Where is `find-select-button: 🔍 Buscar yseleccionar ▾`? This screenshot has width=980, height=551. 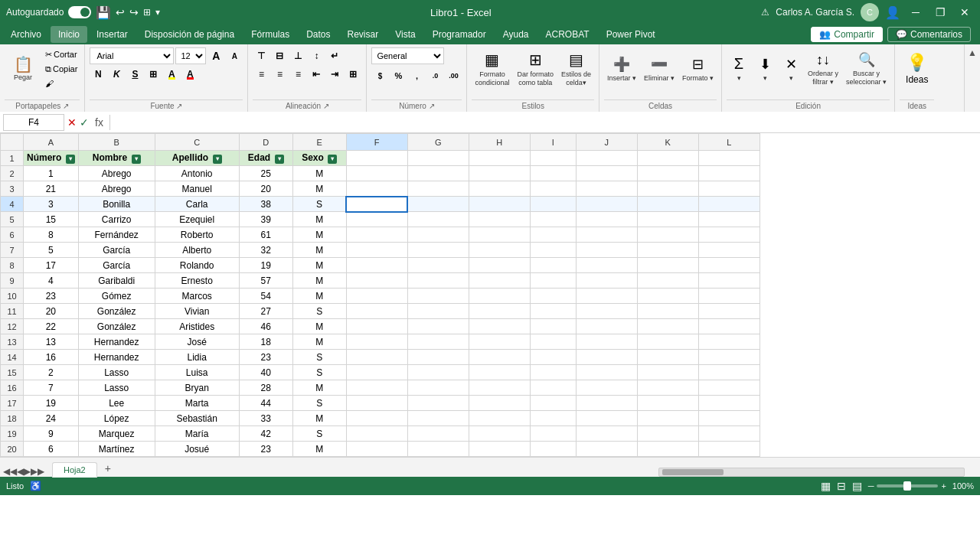
find-select-button: 🔍 Buscar yseleccionar ▾ is located at coordinates (867, 69).